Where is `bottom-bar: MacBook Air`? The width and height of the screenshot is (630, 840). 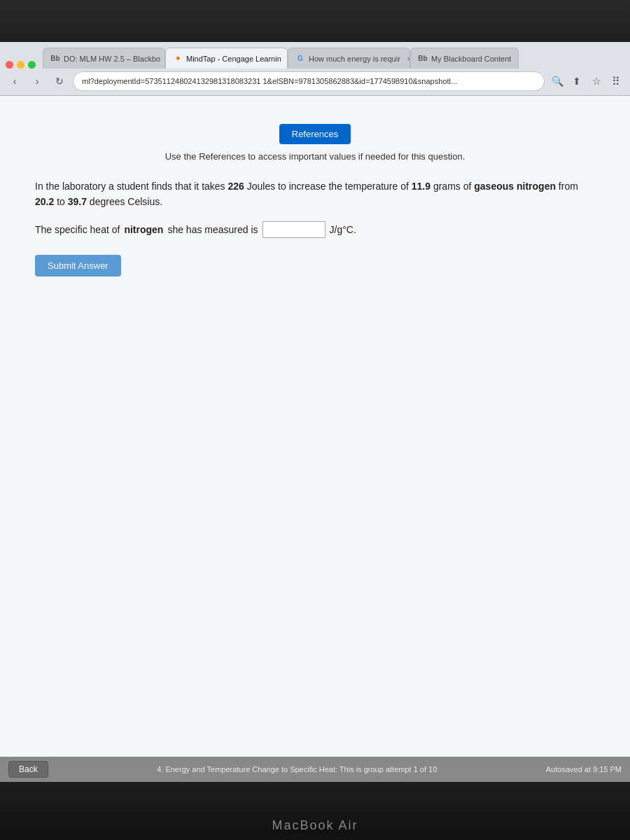 bottom-bar: MacBook Air is located at coordinates (315, 811).